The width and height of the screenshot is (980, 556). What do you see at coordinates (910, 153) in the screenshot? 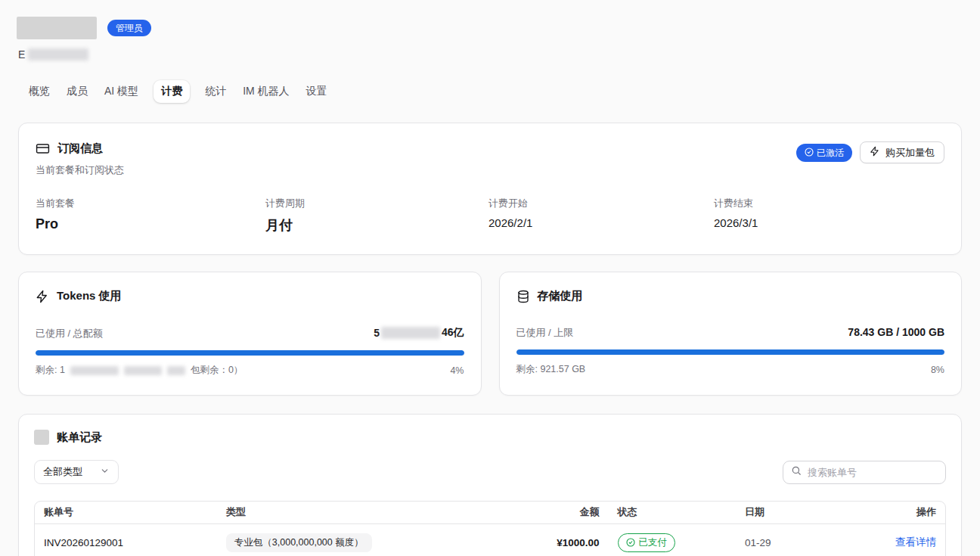
I see `buy-addon-label: 购买加量包` at bounding box center [910, 153].